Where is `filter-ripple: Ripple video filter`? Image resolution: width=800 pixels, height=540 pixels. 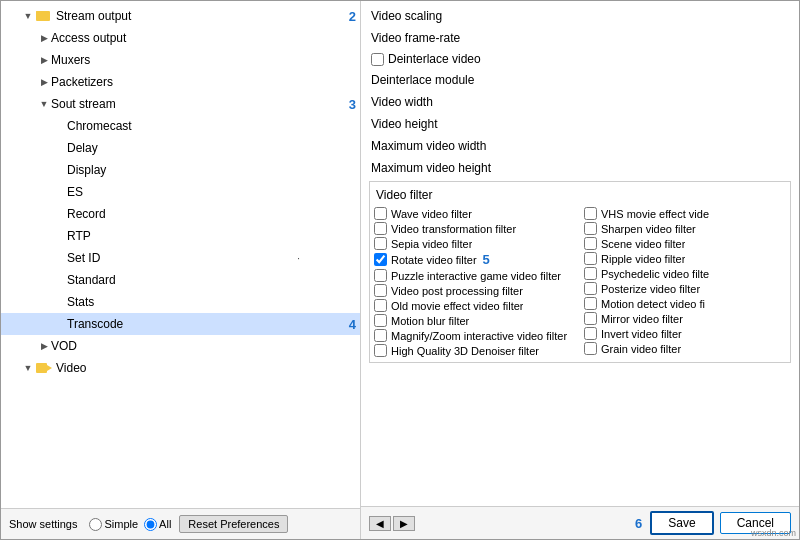 filter-ripple: Ripple video filter is located at coordinates (685, 258).